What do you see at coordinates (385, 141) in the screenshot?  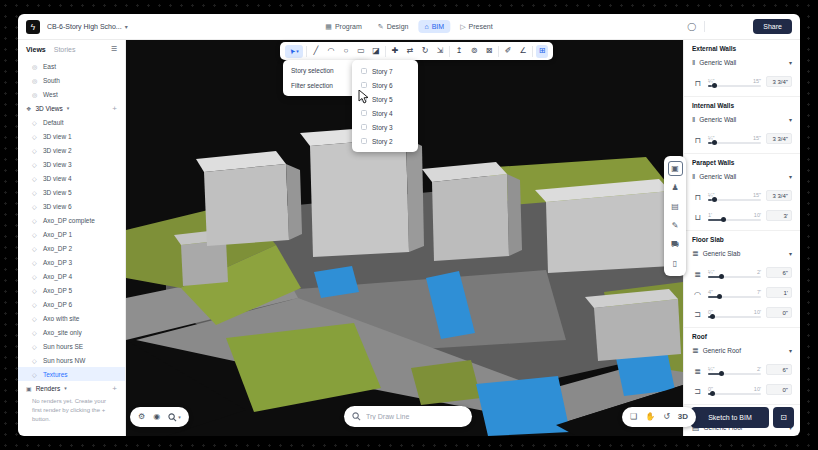 I see `story-option: Story 2` at bounding box center [385, 141].